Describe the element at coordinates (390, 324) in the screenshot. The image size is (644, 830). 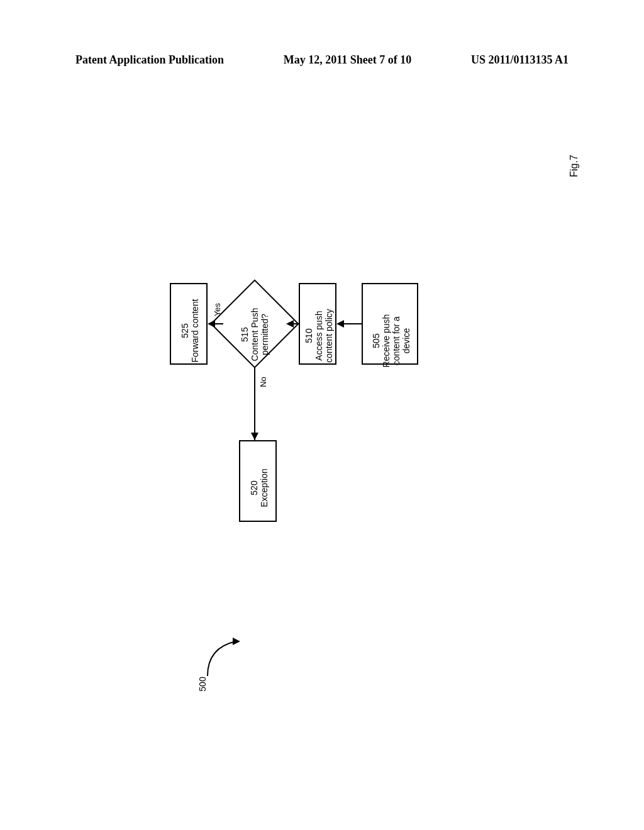
I see `box-505-receive-push: 505 Receive push content for a device` at that location.